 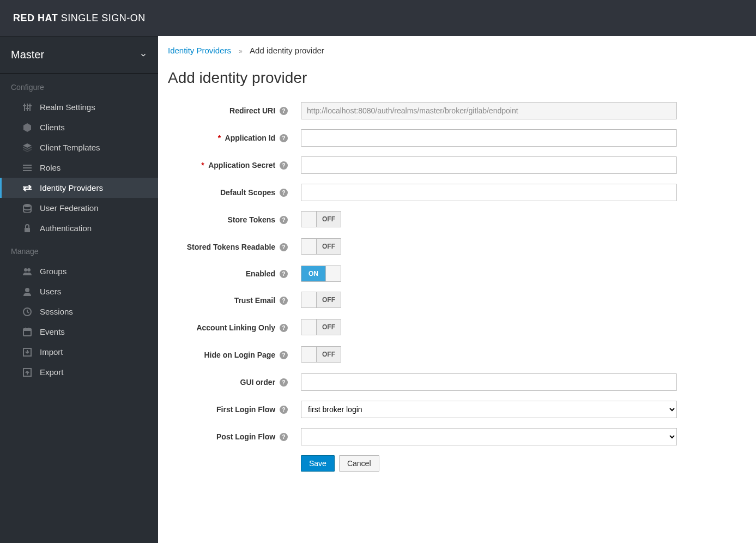 What do you see at coordinates (321, 327) in the screenshot?
I see `account-linking-toggle: OFF` at bounding box center [321, 327].